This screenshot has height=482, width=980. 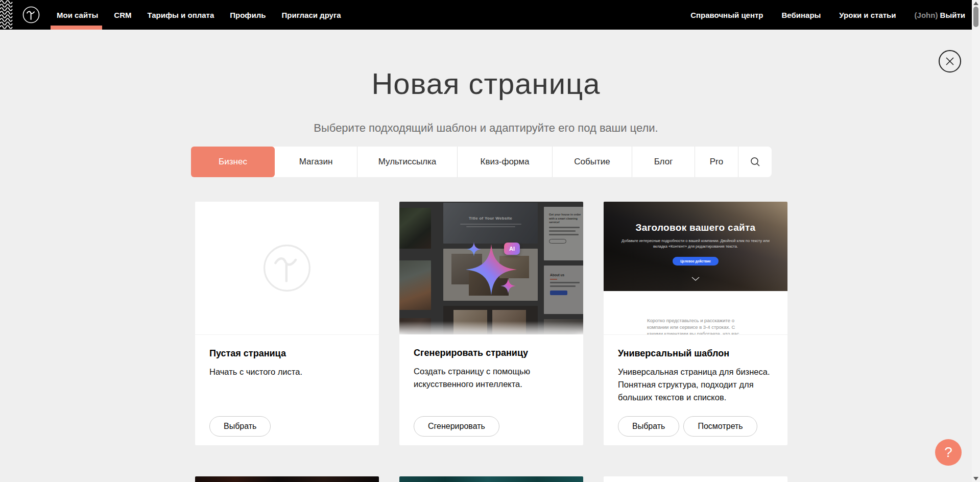 What do you see at coordinates (716, 162) in the screenshot?
I see `tab-label: Pro` at bounding box center [716, 162].